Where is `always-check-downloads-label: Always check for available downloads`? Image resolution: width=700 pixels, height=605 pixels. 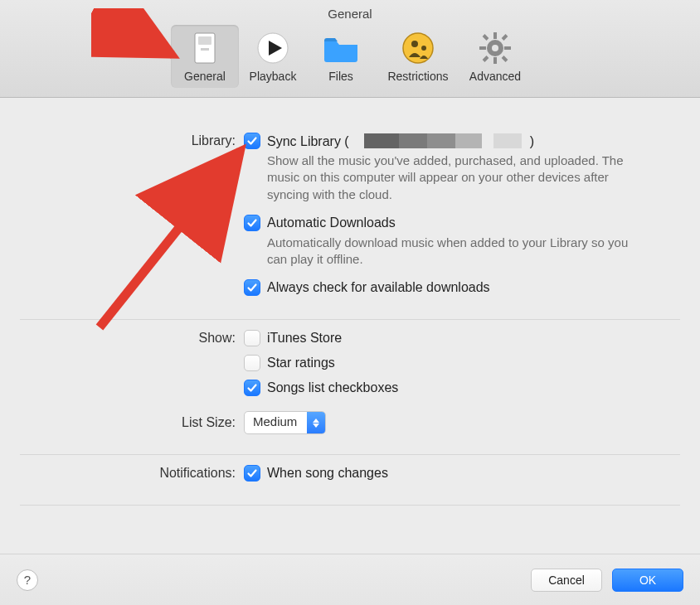 always-check-downloads-label: Always check for available downloads is located at coordinates (378, 288).